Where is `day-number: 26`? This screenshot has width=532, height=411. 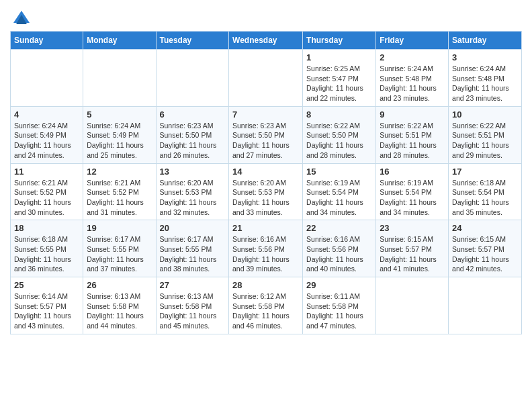
day-number: 26 is located at coordinates (120, 285).